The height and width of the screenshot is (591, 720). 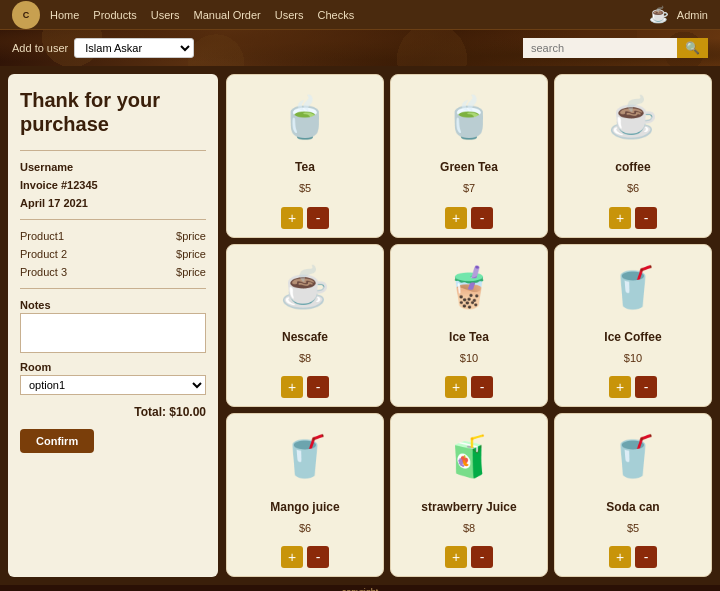 I want to click on remove-button-icecoffee: -, so click(x=646, y=387).